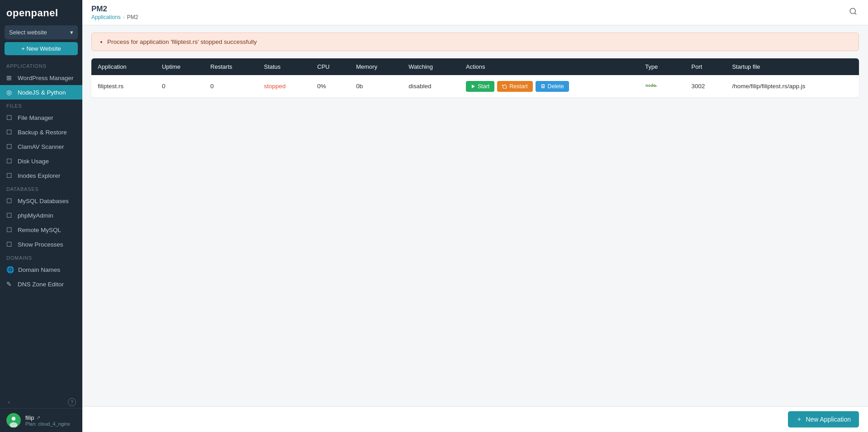  What do you see at coordinates (106, 17) in the screenshot?
I see `breadcrumb-applications: Applications` at bounding box center [106, 17].